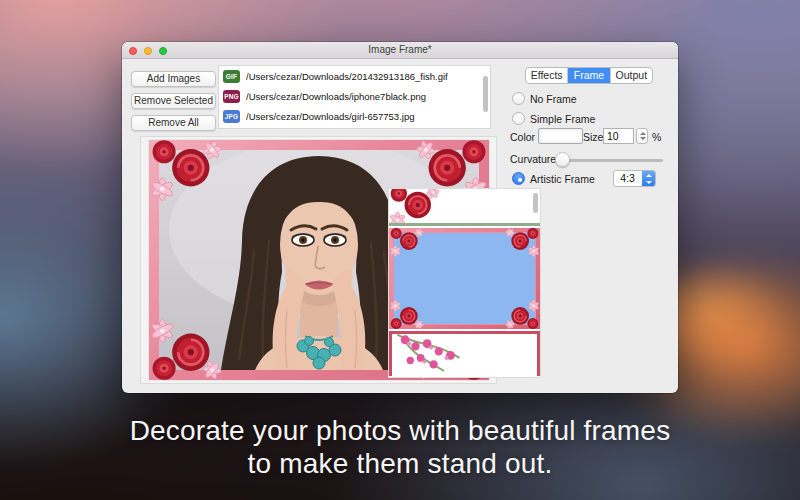  What do you see at coordinates (347, 76) in the screenshot?
I see `file-path: /Users/cezar/Downloads/201432913186_fish…` at bounding box center [347, 76].